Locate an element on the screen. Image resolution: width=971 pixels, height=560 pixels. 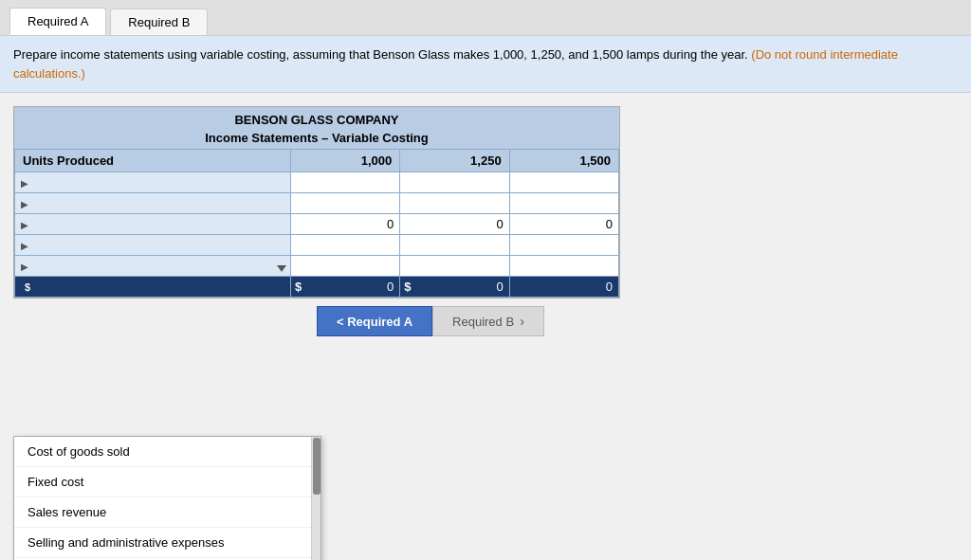
row1-val3-cell is located at coordinates (563, 183).